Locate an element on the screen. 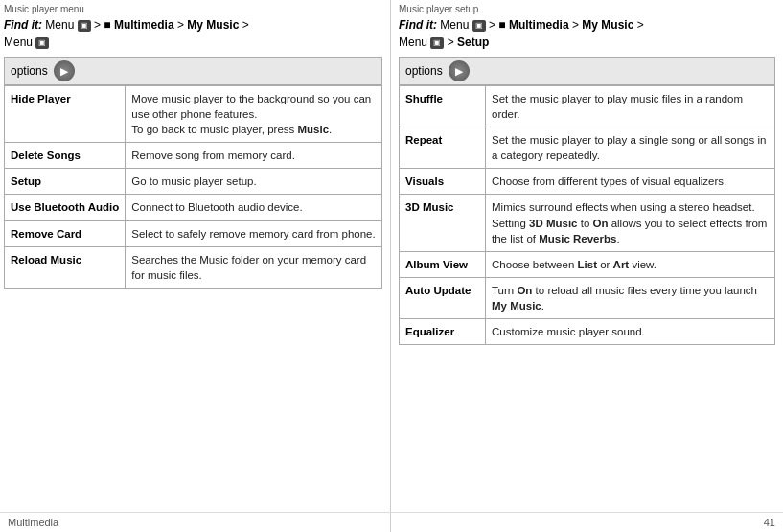 The height and width of the screenshot is (532, 783). row-label: Album View is located at coordinates (443, 265).